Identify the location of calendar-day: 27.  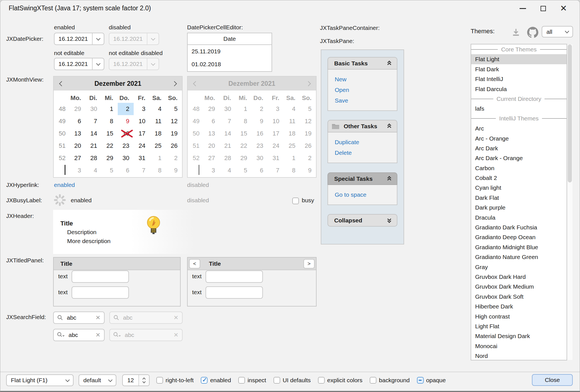
(77, 158).